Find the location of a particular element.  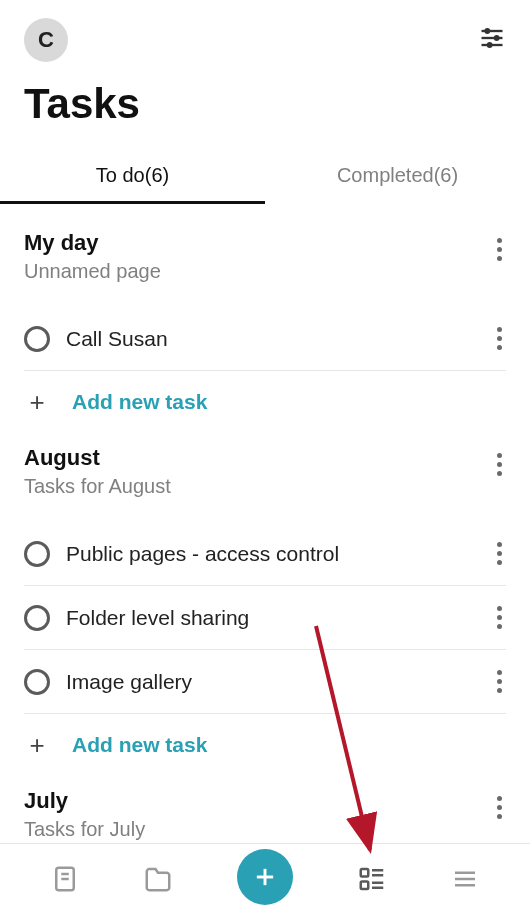

group-title: My day is located at coordinates (92, 243).